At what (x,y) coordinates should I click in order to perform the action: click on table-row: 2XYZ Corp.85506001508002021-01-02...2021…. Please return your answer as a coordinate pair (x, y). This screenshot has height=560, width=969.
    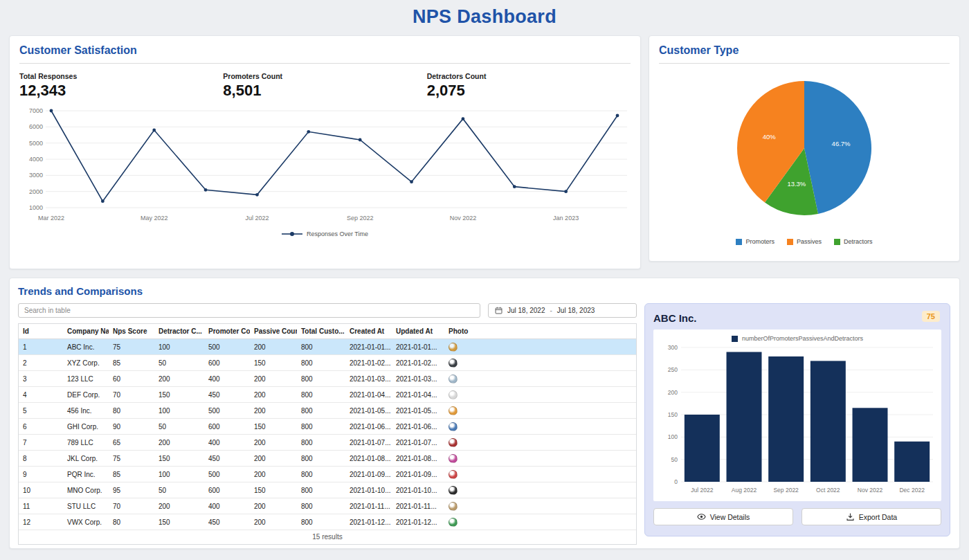
    Looking at the image, I should click on (327, 363).